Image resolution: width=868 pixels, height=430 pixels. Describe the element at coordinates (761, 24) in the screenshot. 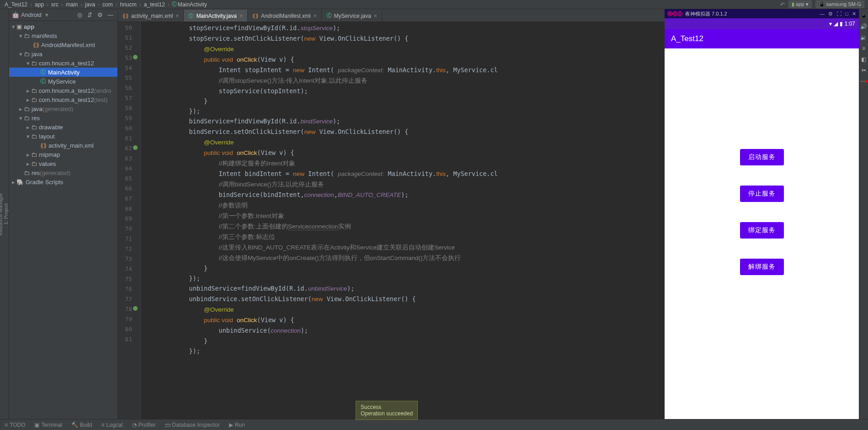

I see `emulator-status-bar: ▾ ◢ ▮ 1:07` at that location.